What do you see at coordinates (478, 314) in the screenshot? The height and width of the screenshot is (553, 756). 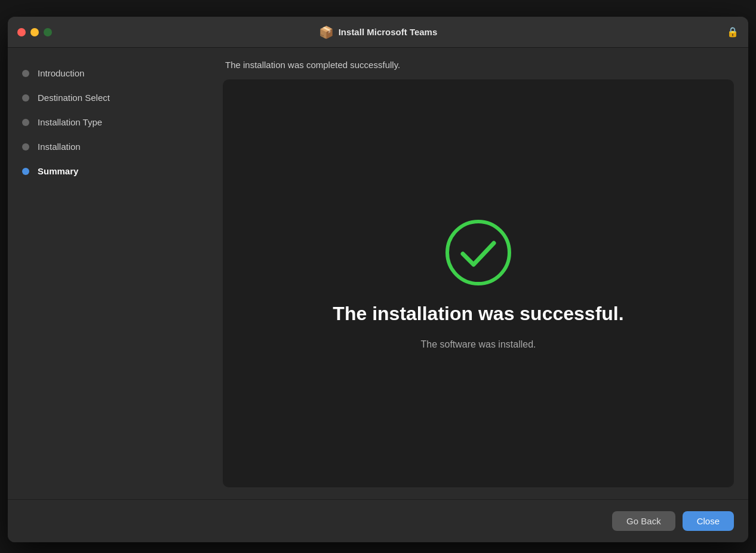 I see `success-title: The installation was successful.` at bounding box center [478, 314].